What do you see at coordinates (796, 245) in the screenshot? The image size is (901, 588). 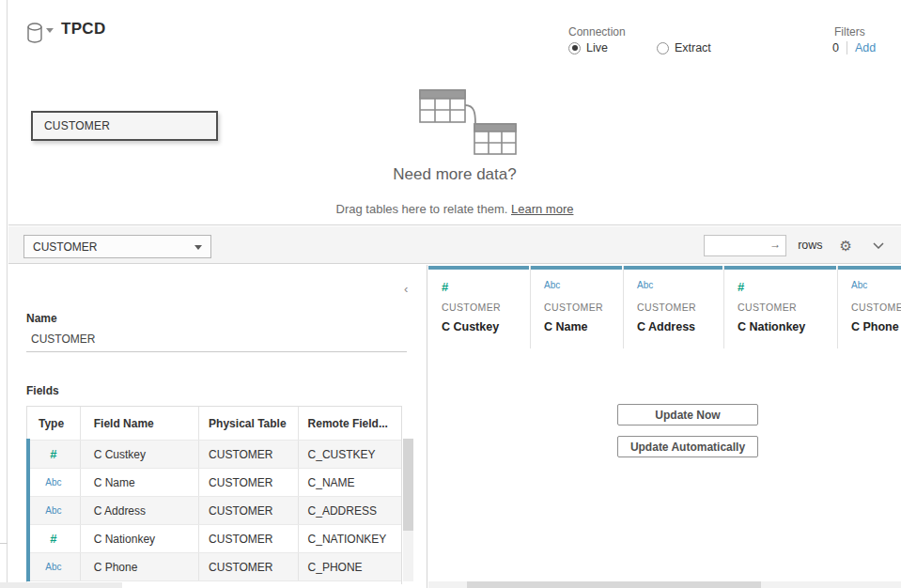 I see `rows-controls: → rows ⚙` at bounding box center [796, 245].